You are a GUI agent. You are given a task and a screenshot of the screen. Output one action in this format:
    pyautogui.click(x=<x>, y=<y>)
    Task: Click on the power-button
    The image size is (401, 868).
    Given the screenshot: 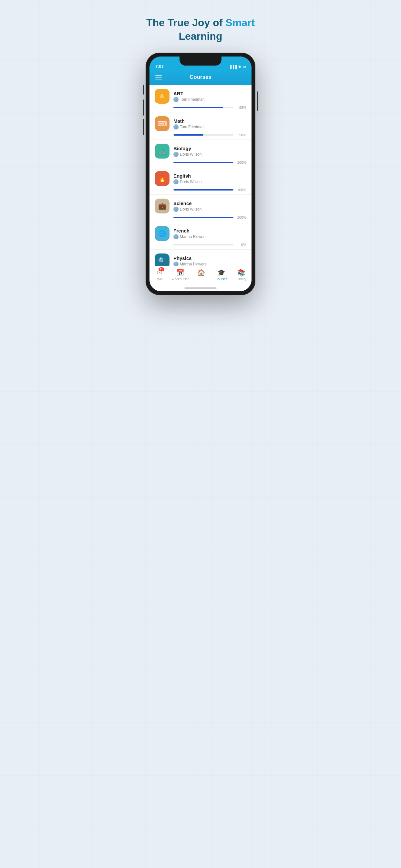 What is the action you would take?
    pyautogui.click(x=257, y=101)
    